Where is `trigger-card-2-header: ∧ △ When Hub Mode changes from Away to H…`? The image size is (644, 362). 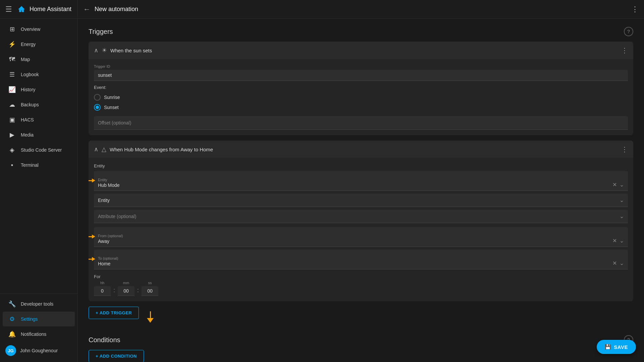
trigger-card-2-header: ∧ △ When Hub Mode changes from Away to H… is located at coordinates (361, 149).